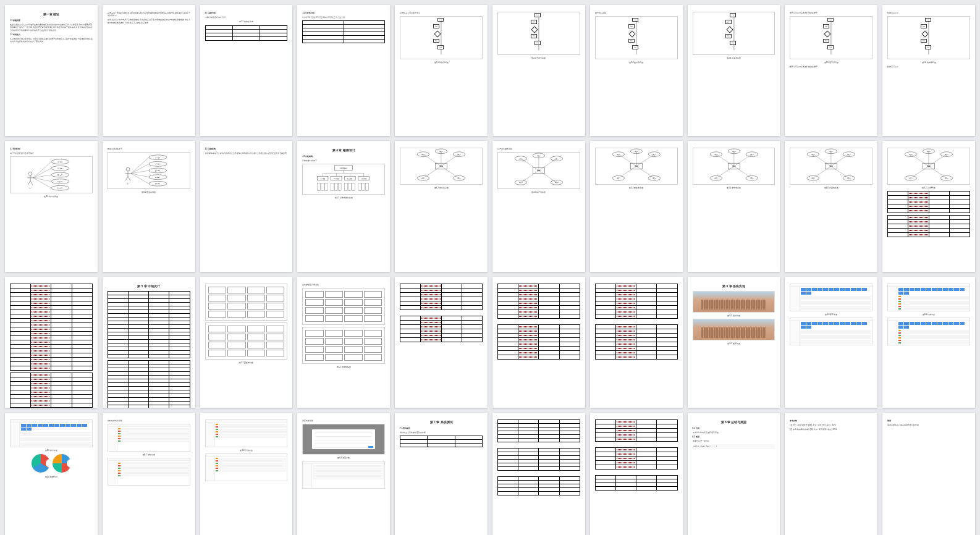 Image resolution: width=980 pixels, height=535 pixels. I want to click on page-thumbnail-16: 用户实体属性说明实体属性1属性2属性3属性4属性5图4-3 用户实体图, so click(539, 206).